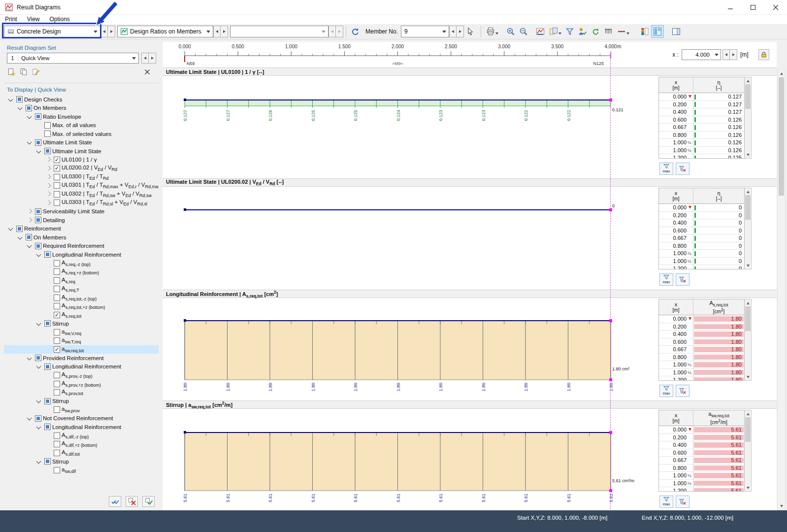 This screenshot has height=532, width=787. Describe the element at coordinates (24, 72) in the screenshot. I see `copy-set-button` at that location.